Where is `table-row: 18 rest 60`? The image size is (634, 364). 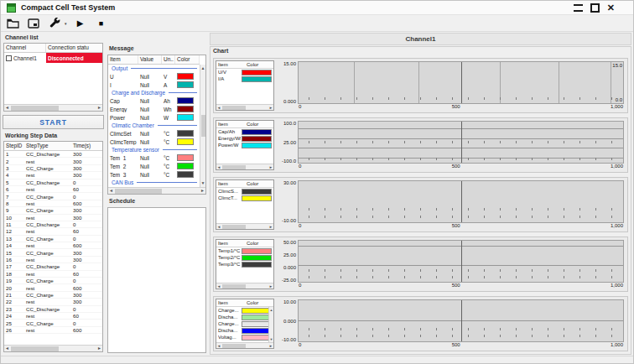
table-row: 18 rest 60 is located at coordinates (54, 274).